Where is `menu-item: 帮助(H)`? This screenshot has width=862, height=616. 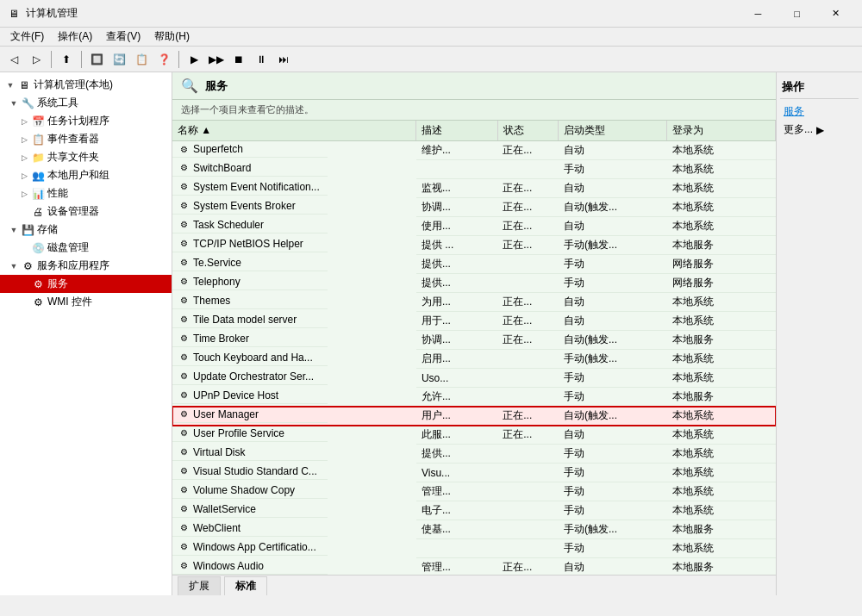
menu-item: 帮助(H) is located at coordinates (172, 36).